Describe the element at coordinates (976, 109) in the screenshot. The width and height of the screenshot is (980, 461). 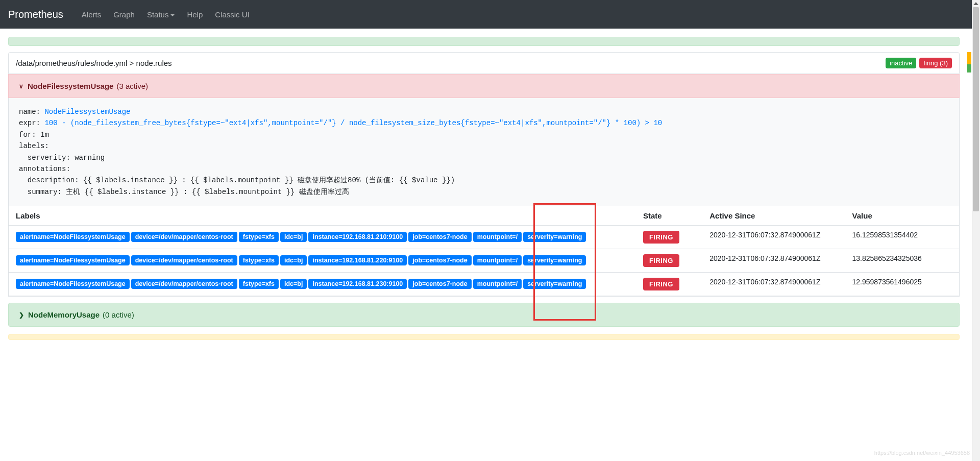
I see `scrollbar-thumb` at that location.